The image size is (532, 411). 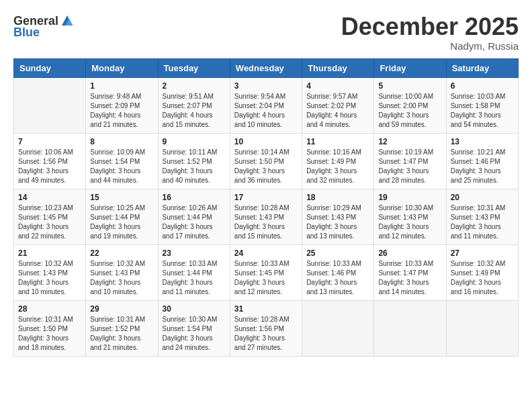 I want to click on day-info: Sunrise: 9:51 AM Sunset: 2:07 PM Dayligh…, so click(x=194, y=111).